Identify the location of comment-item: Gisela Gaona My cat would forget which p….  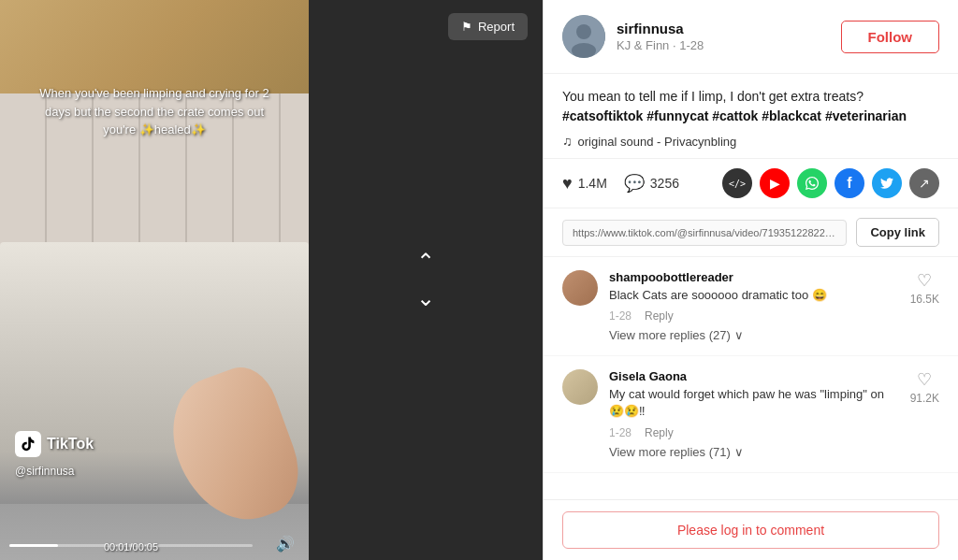
(750, 414).